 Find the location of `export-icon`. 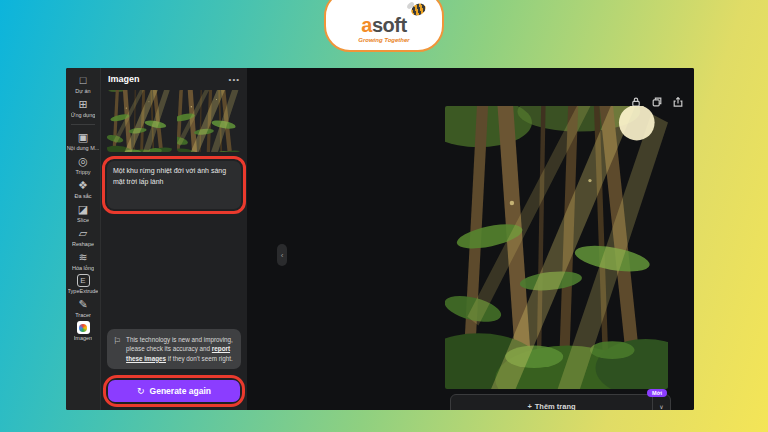

export-icon is located at coordinates (678, 100).